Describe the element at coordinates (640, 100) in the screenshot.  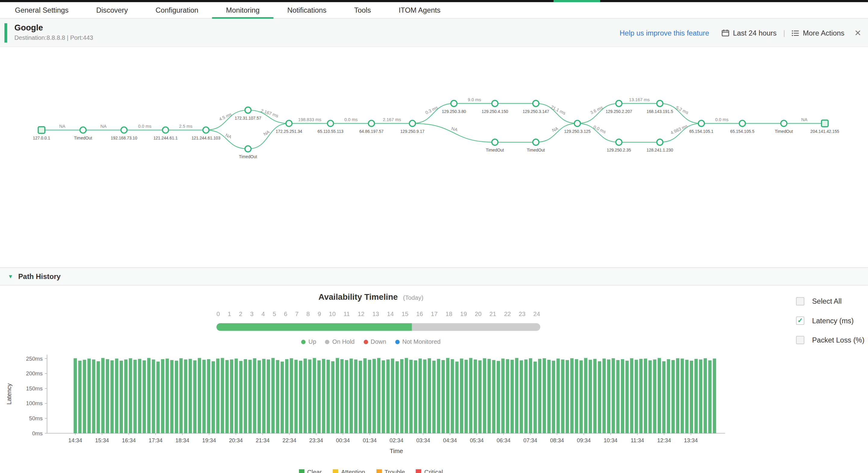
I see `edge-latency-label: 13.167 ms` at that location.